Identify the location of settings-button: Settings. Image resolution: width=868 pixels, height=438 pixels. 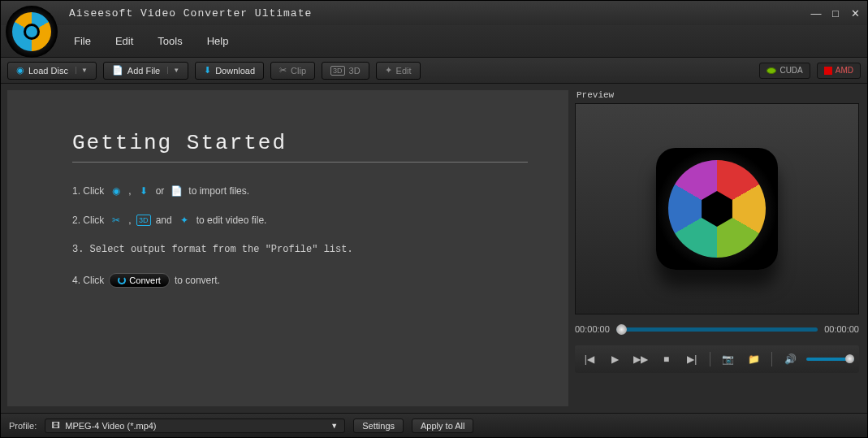
(378, 426).